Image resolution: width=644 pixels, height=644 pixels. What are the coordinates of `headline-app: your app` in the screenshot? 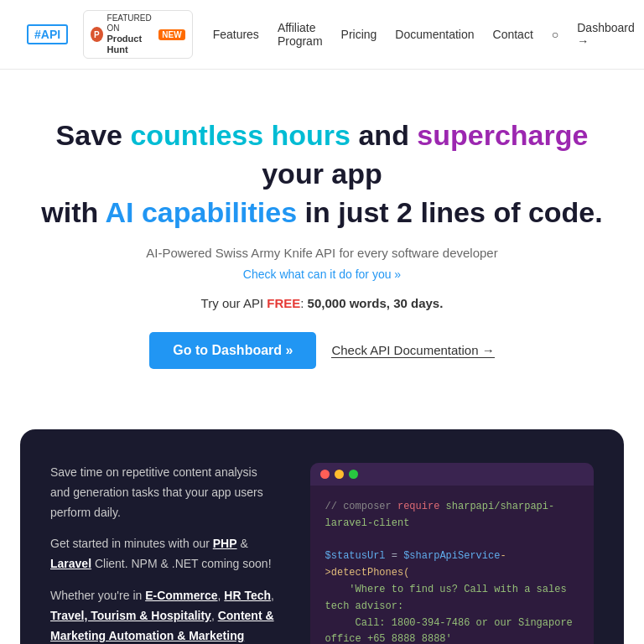 It's located at (322, 174).